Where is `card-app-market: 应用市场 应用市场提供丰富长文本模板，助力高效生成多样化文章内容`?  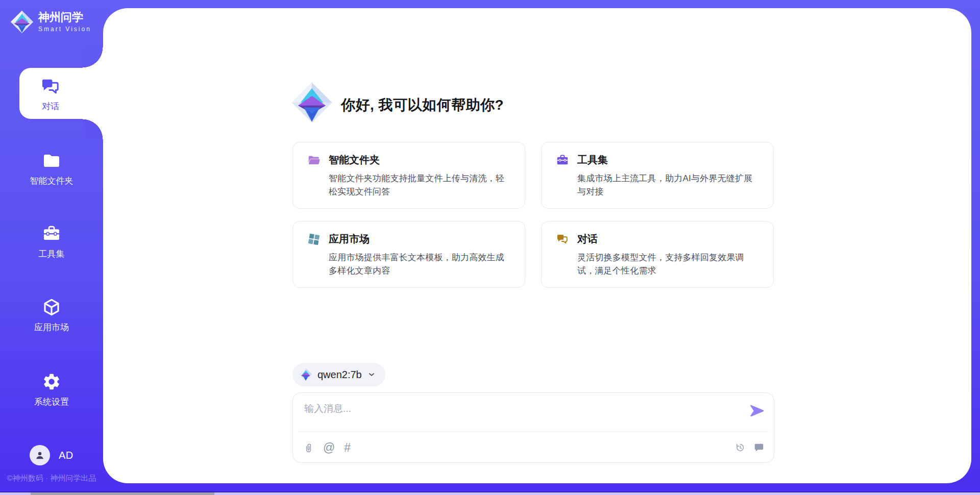
card-app-market: 应用市场 应用市场提供丰富长文本模板，助力高效生成多样化文章内容 is located at coordinates (409, 254).